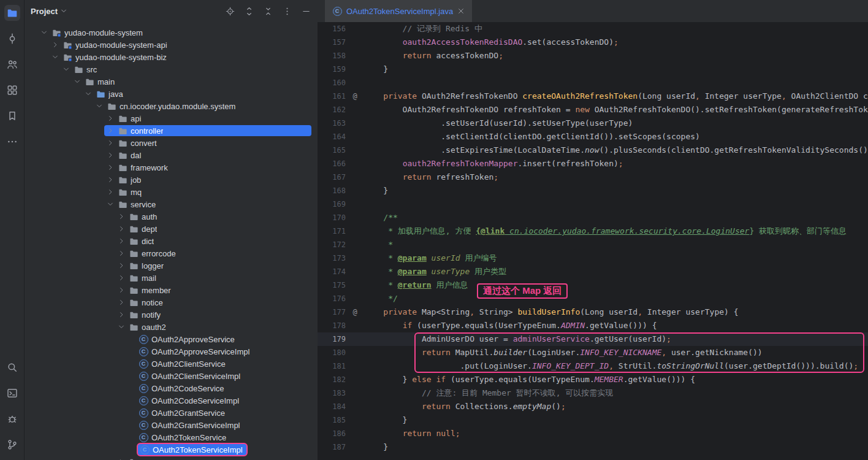  What do you see at coordinates (12, 116) in the screenshot?
I see `bookmarks-icon` at bounding box center [12, 116].